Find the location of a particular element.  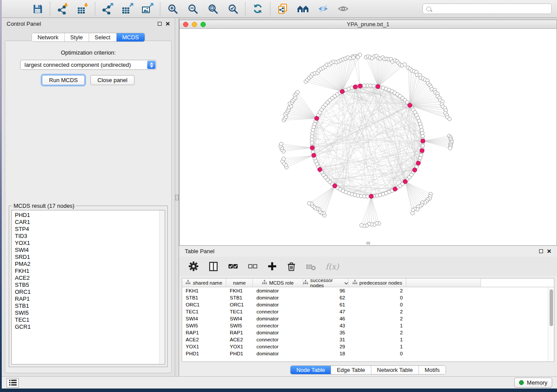

close-table-panel-icon: × is located at coordinates (549, 251).